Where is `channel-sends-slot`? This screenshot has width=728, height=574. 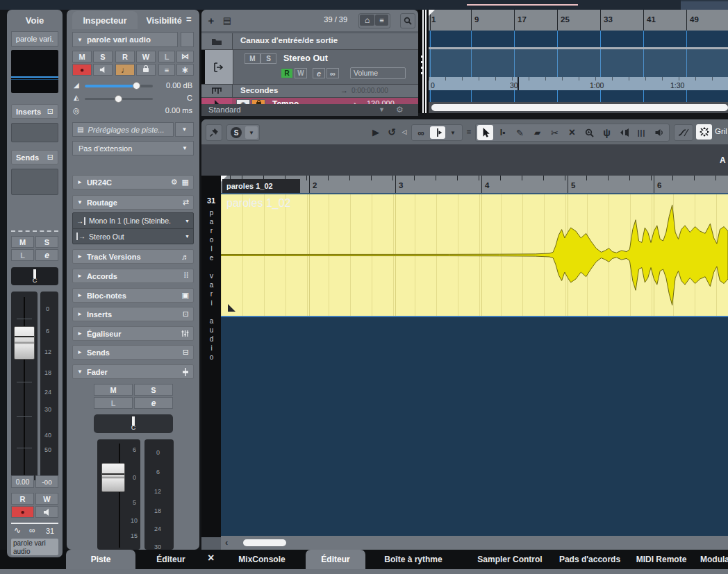 channel-sends-slot is located at coordinates (35, 182).